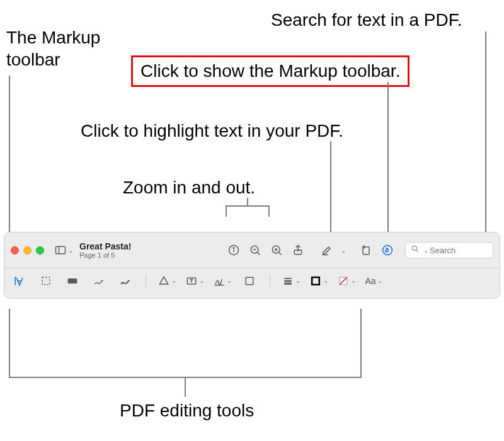 This screenshot has height=441, width=504. Describe the element at coordinates (426, 251) in the screenshot. I see `search-menu-chevron: ⌄` at that location.